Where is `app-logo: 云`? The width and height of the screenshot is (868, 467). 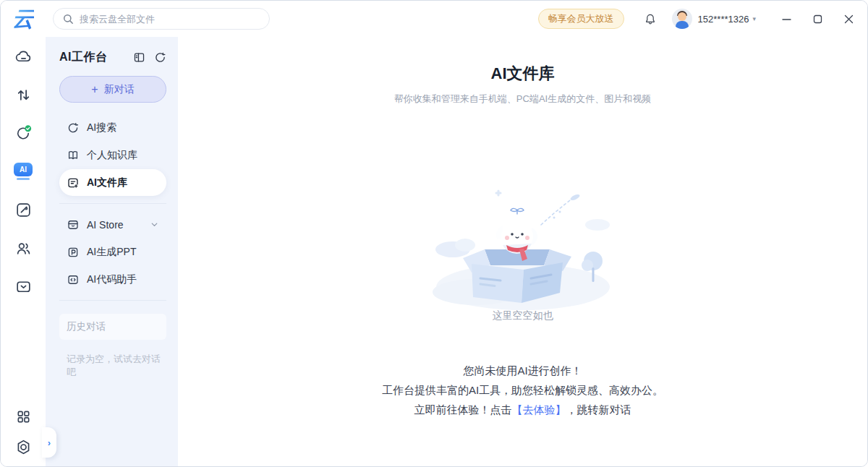 app-logo: 云 is located at coordinates (23, 19).